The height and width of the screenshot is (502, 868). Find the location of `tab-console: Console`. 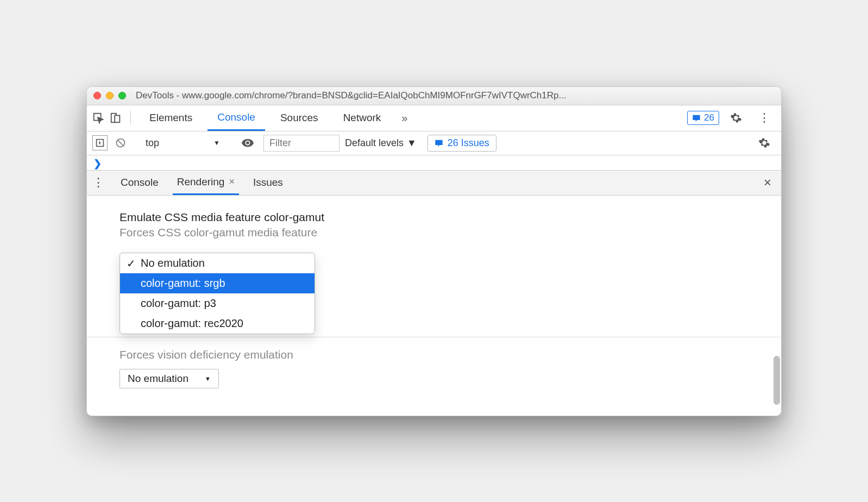

tab-console: Console is located at coordinates (236, 118).